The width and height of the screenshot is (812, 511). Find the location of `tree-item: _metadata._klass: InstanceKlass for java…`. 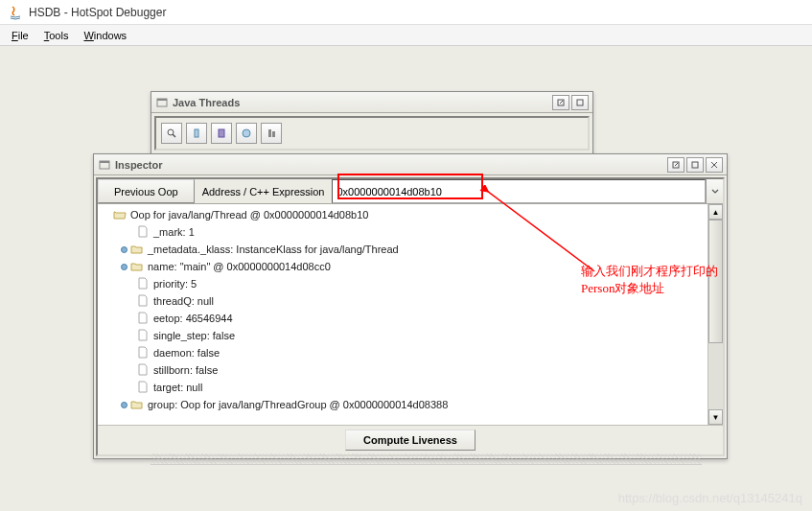

tree-item: _metadata._klass: InstanceKlass for java… is located at coordinates (403, 249).